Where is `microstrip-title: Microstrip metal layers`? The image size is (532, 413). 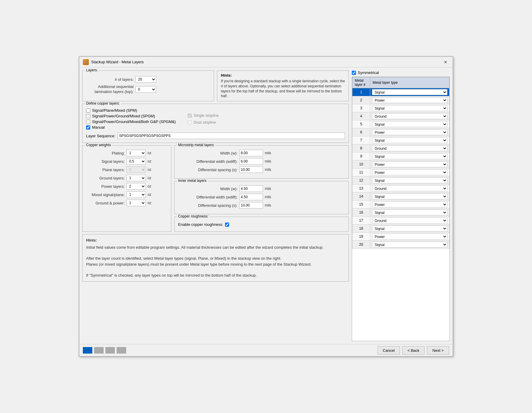
microstrip-title: Microstrip metal layers is located at coordinates (196, 145).